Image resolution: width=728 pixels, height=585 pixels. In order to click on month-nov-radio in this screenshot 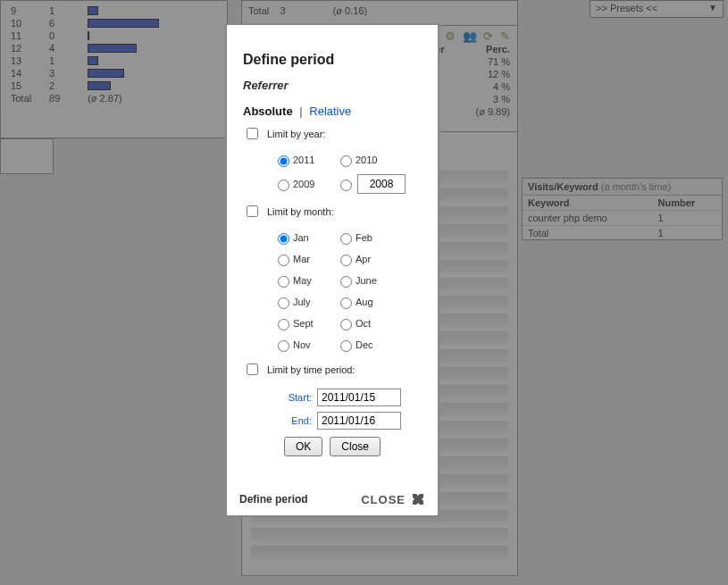, I will do `click(284, 347)`.